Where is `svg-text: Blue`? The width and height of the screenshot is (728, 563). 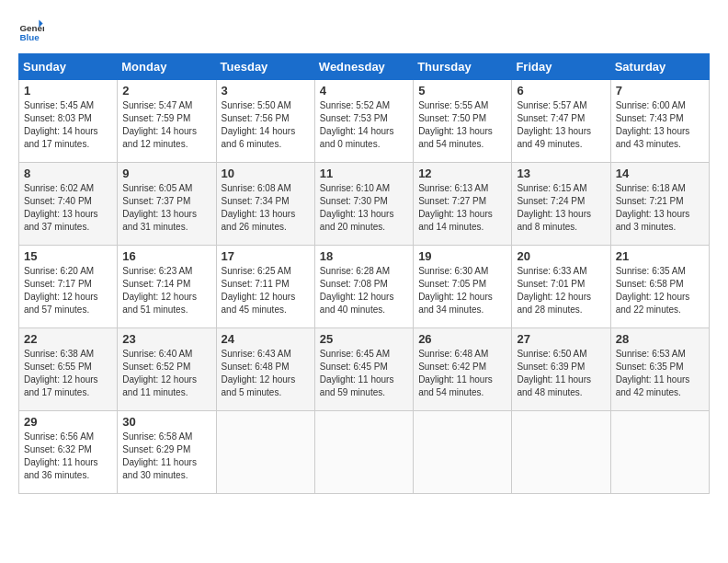 svg-text: Blue is located at coordinates (29, 37).